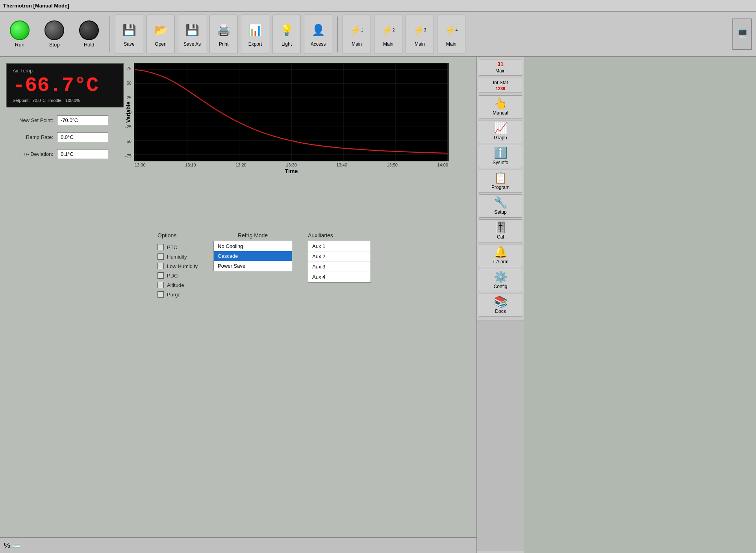  I want to click on save-as-button: 💾 Save As, so click(192, 34).